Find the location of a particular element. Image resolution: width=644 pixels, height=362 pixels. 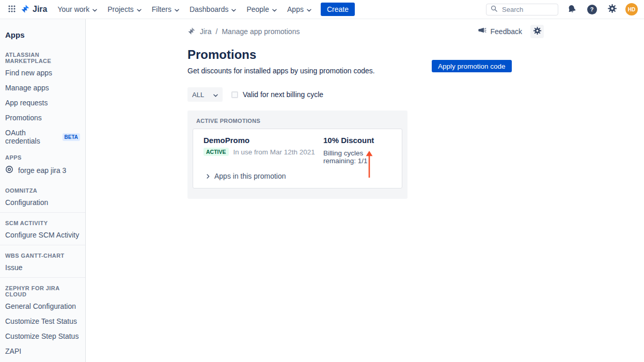

sidebar-item-customize-test-status: Customize Test Status is located at coordinates (42, 321).